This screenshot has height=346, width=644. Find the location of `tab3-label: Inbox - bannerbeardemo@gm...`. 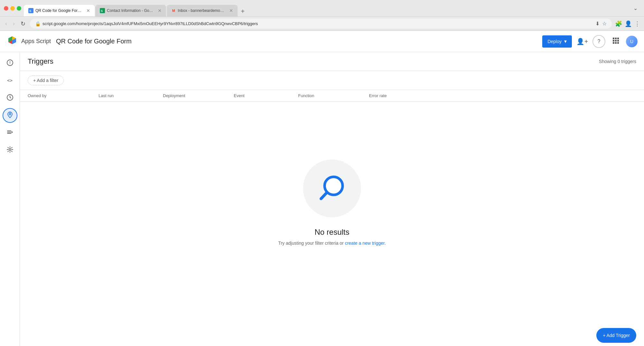

tab3-label: Inbox - bannerbeardemo@gm... is located at coordinates (202, 11).